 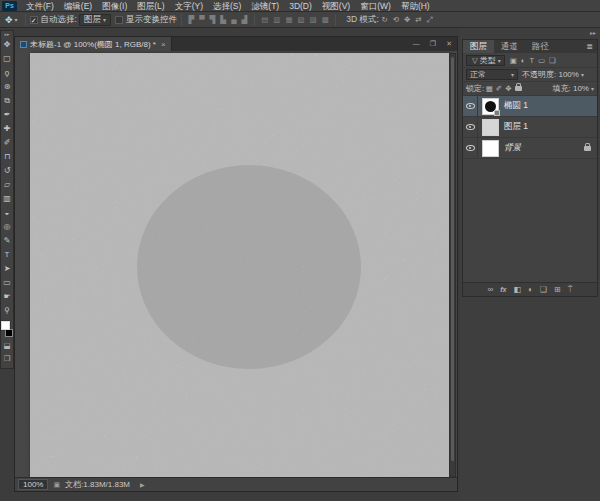 I want to click on align-left-icon: ▛, so click(x=192, y=20).